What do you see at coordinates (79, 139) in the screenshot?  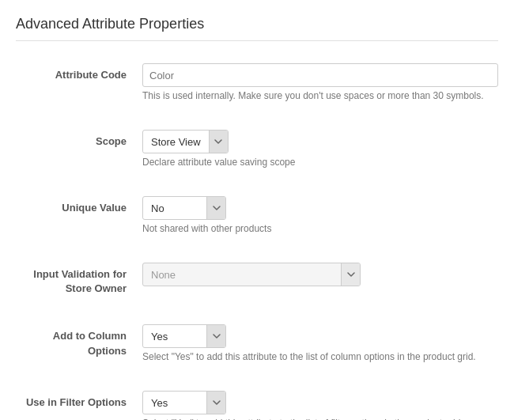 I see `scope-label: Scope` at bounding box center [79, 139].